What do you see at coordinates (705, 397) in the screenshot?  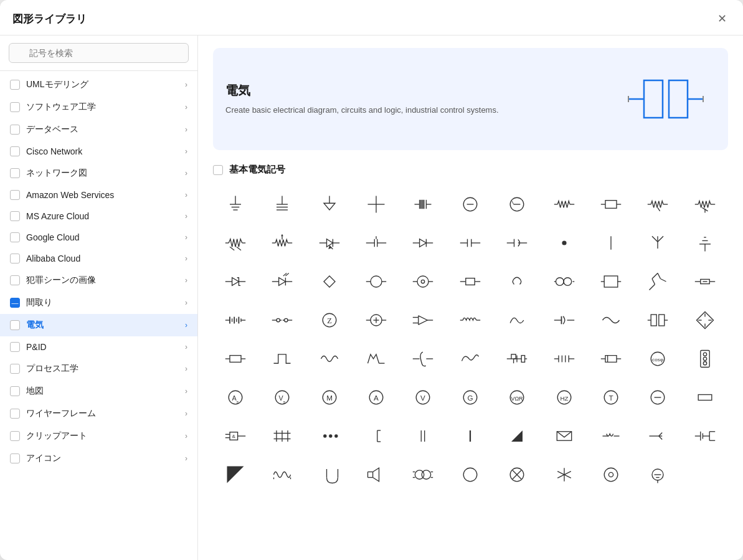 I see `sym-rect2` at bounding box center [705, 397].